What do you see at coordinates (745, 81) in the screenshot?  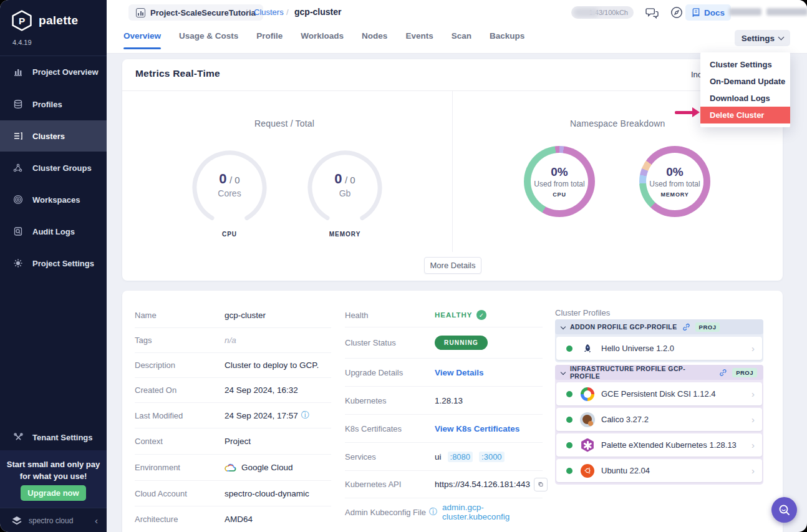 I see `menu-item-on-demand-update: On-Demand Update` at bounding box center [745, 81].